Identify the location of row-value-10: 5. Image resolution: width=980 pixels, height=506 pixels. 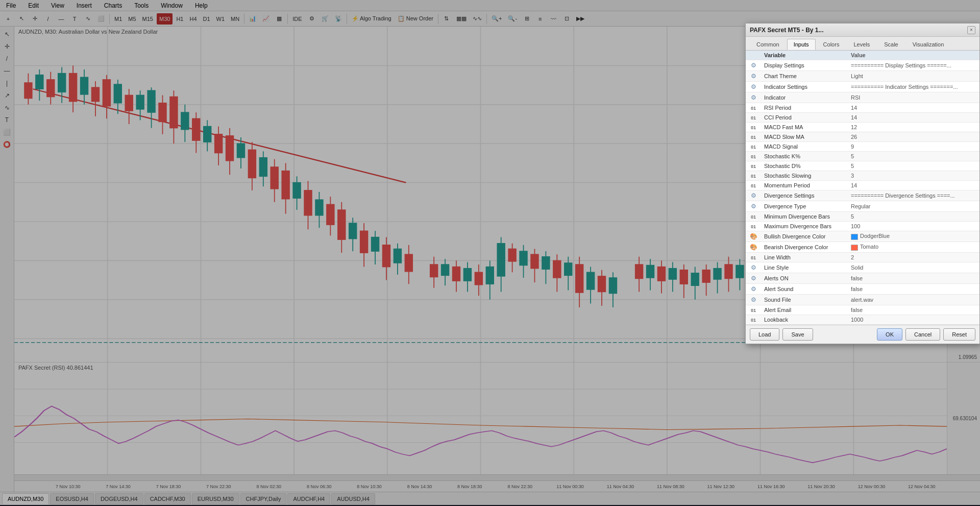
(914, 166).